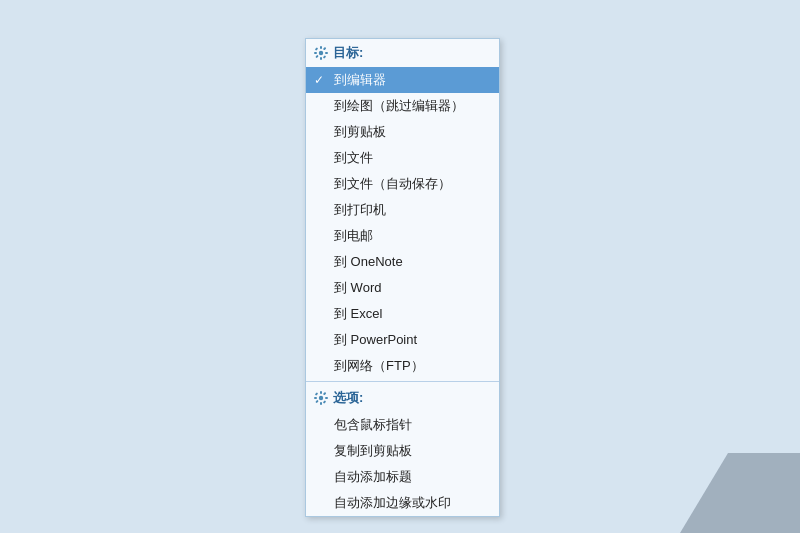 The height and width of the screenshot is (533, 800). Describe the element at coordinates (354, 158) in the screenshot. I see `menu-item-label: 到文件` at that location.